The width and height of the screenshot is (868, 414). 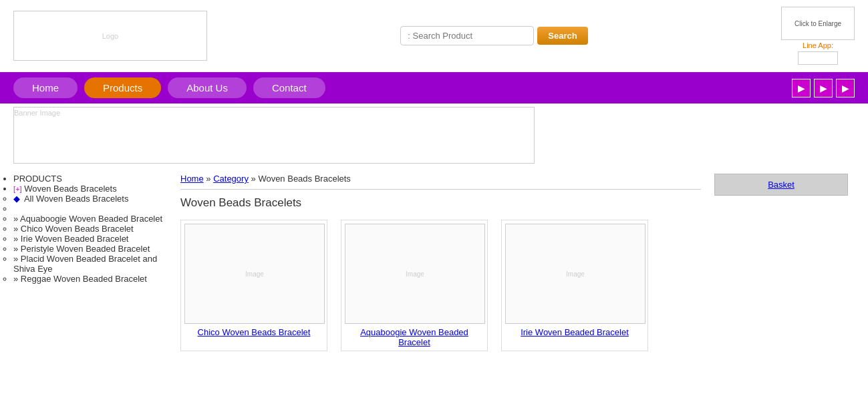 I want to click on list-item: » Peristyle Woven Beaded Bracelet, so click(x=90, y=248).